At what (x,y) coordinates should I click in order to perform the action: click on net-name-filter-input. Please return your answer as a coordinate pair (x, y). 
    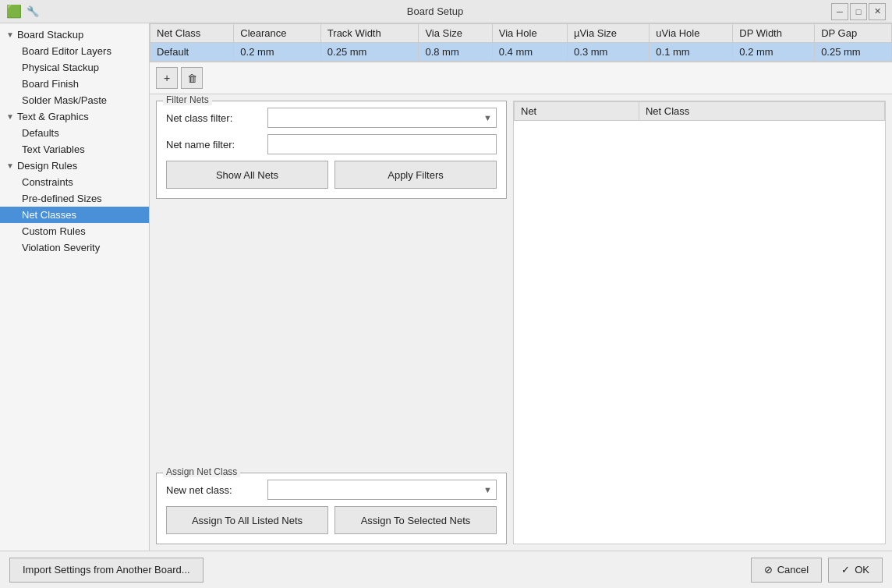
    Looking at the image, I should click on (382, 144).